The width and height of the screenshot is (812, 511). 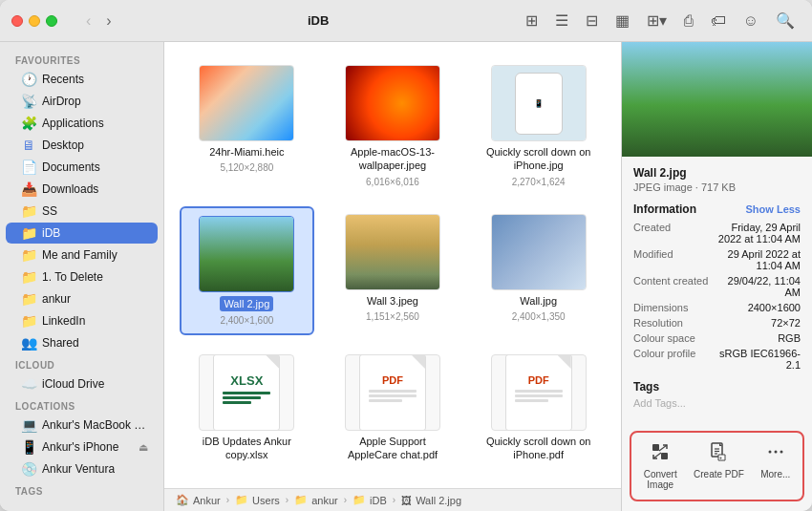 I want to click on minimize-button, so click(x=34, y=21).